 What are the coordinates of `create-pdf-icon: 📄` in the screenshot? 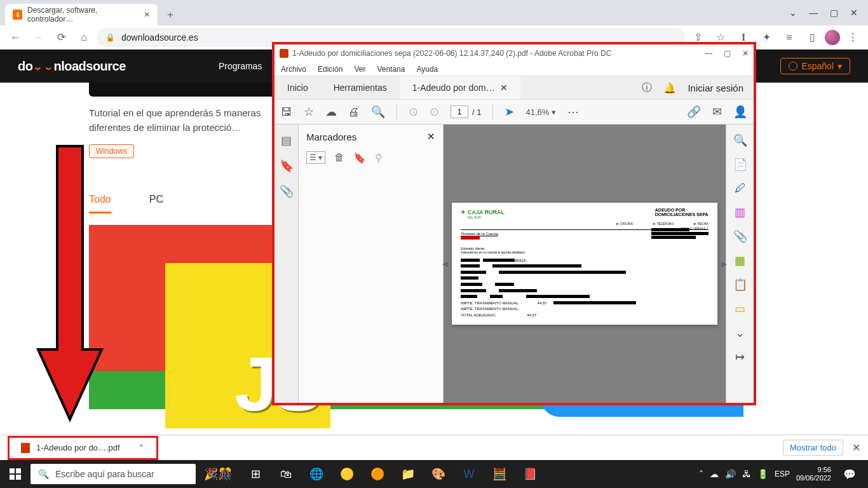 It's located at (740, 165).